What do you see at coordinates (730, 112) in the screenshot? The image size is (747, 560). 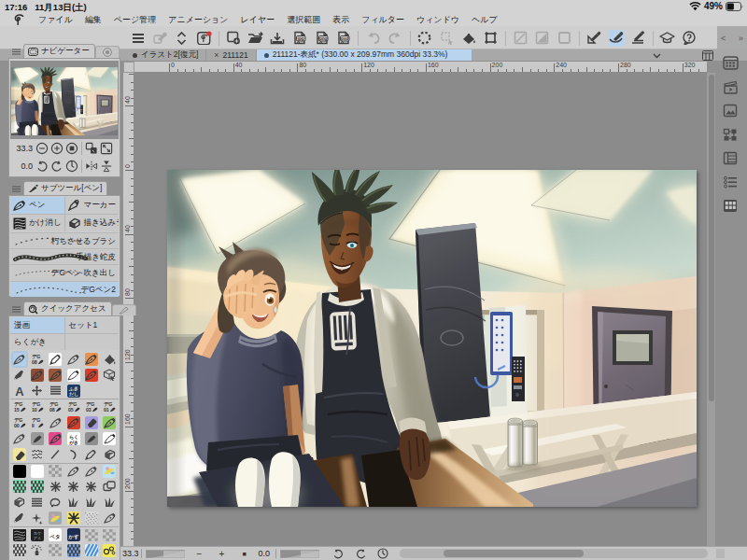 I see `canvas-preview-icon` at bounding box center [730, 112].